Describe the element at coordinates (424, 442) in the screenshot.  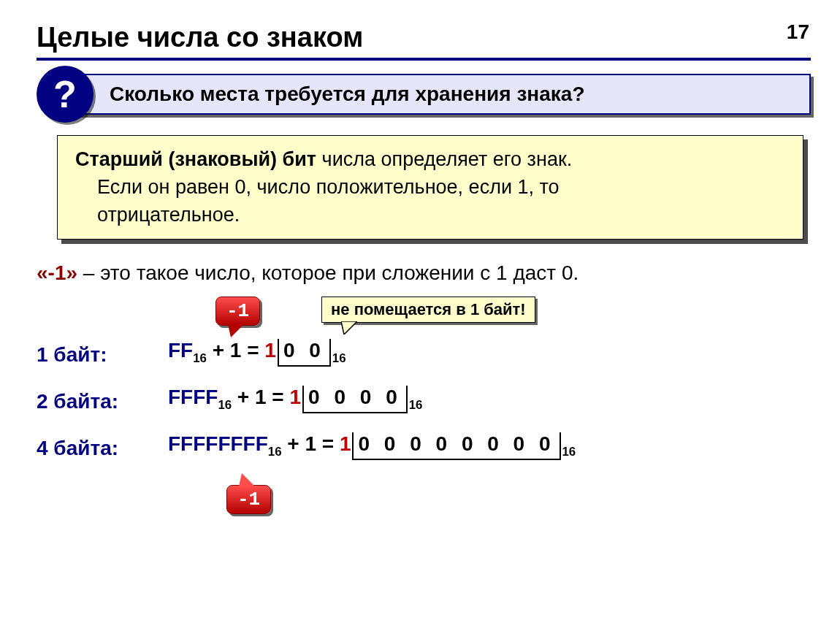
I see `equation-row: 4 байта: FFFFFFFF16 + 1 = 10 0 0 0 0 0 0…` at that location.